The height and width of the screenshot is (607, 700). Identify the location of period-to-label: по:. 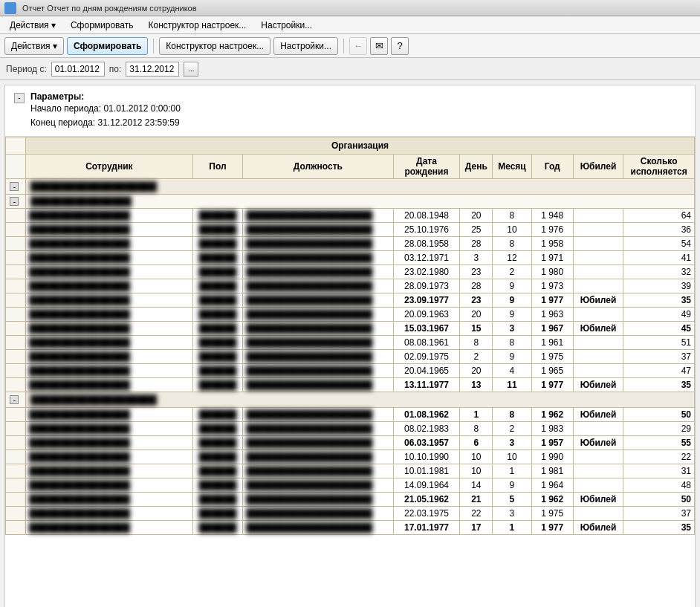
(116, 69).